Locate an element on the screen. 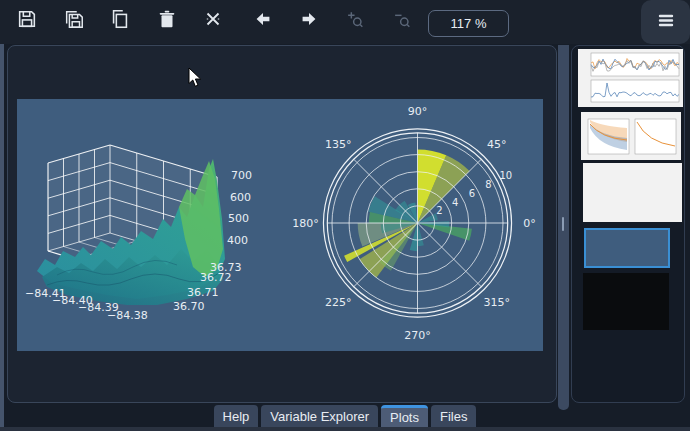 The width and height of the screenshot is (690, 431). previous-plot-button is located at coordinates (263, 21).